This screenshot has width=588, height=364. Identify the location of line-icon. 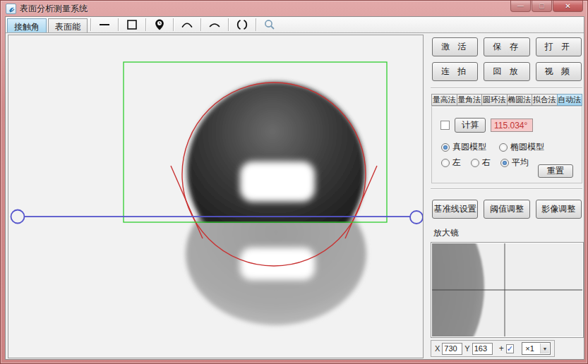
(104, 25).